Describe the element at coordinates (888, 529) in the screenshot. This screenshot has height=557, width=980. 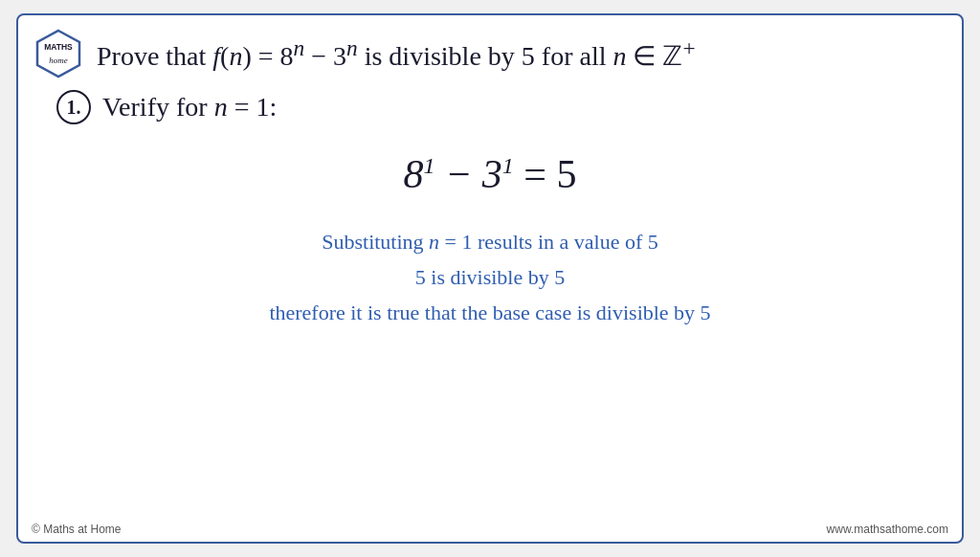
I see `footer-right: www.mathsathome.com` at that location.